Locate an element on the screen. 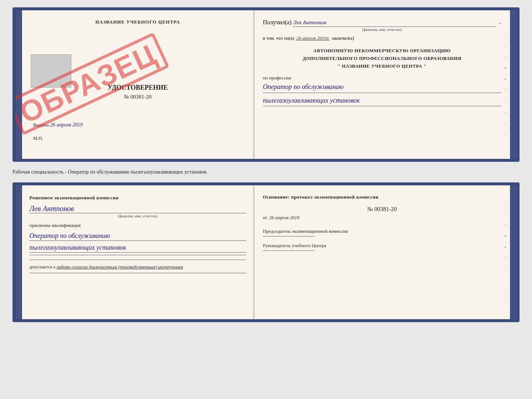 This screenshot has height=399, width=532. chairman-sig-line is located at coordinates (289, 236).